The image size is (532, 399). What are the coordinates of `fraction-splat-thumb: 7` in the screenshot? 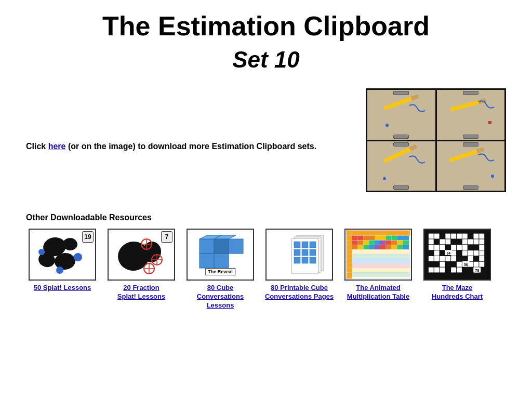 It's located at (141, 255).